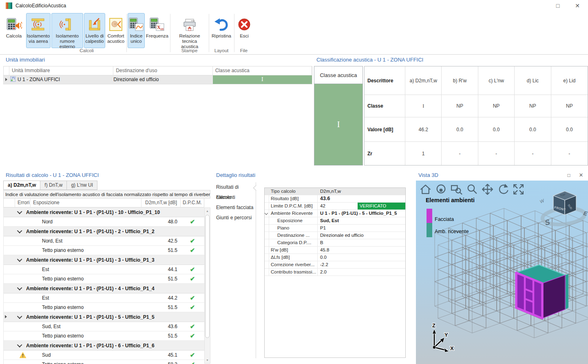 This screenshot has height=364, width=588. Describe the element at coordinates (488, 189) in the screenshot. I see `pan-icon` at that location.